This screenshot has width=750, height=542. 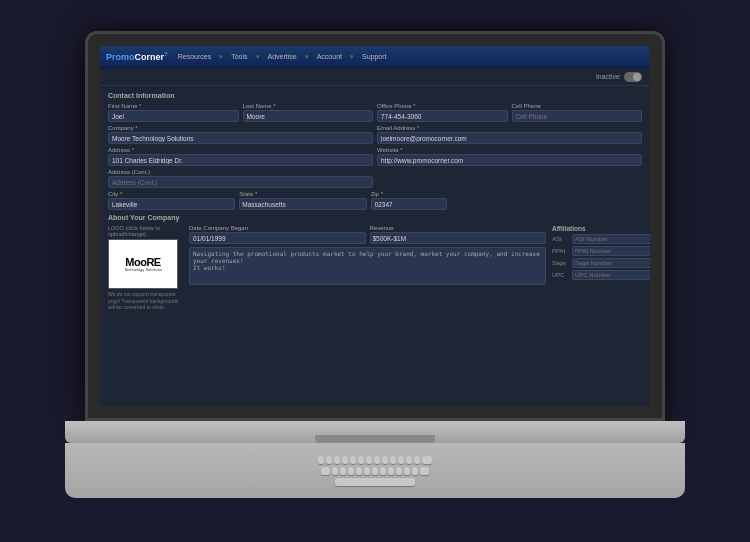 What do you see at coordinates (458, 228) in the screenshot?
I see `revenue-label: Revenue` at bounding box center [458, 228].